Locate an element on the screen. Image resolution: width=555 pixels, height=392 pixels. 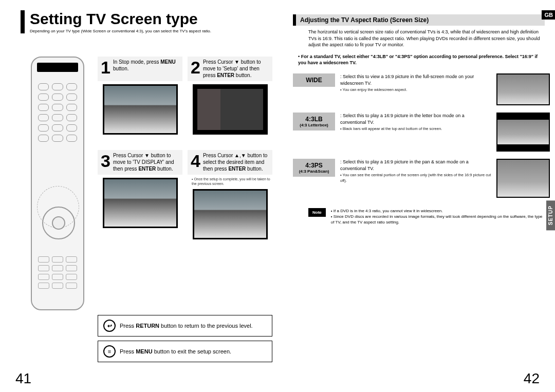
language-tag: GB is located at coordinates (549, 15).